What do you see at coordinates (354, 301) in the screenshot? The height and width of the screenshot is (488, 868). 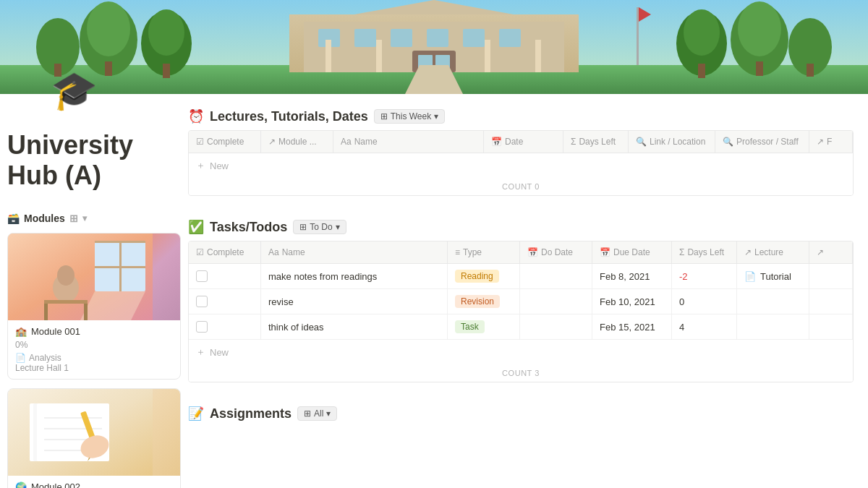 I see `tasks-row2-name: revise` at bounding box center [354, 301].